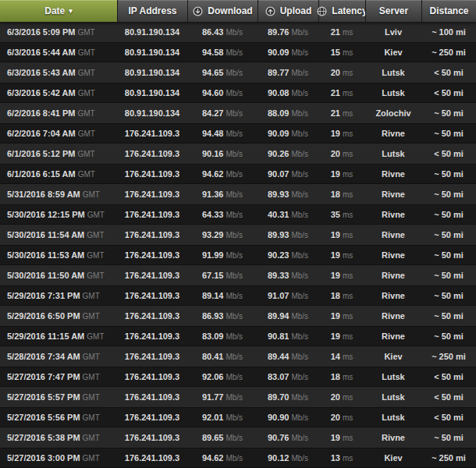 The height and width of the screenshot is (468, 476). Describe the element at coordinates (45, 275) in the screenshot. I see `date-value: 5/30/2016 11:50 AM` at that location.